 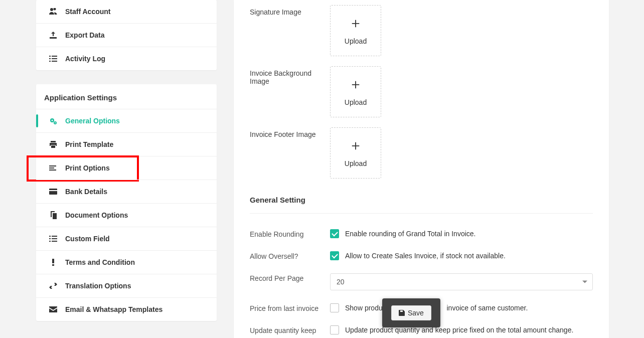 What do you see at coordinates (411, 313) in the screenshot?
I see `save-overlay: Save` at bounding box center [411, 313].